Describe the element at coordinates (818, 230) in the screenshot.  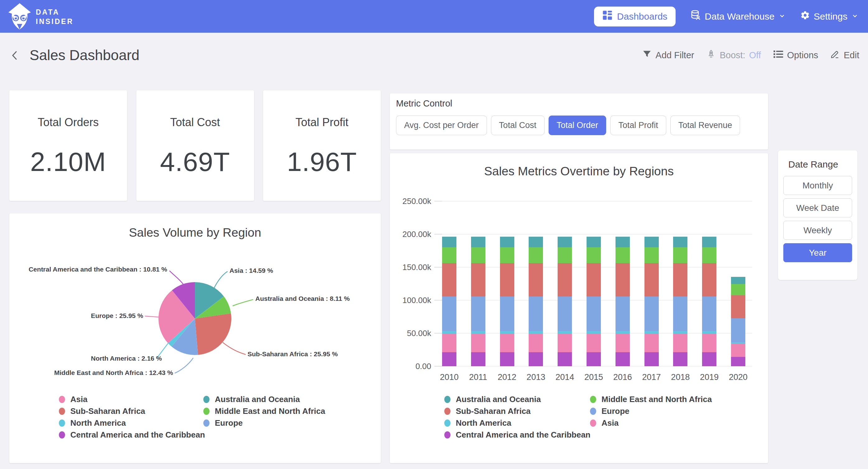
I see `date-range-option-button: Weekly` at that location.